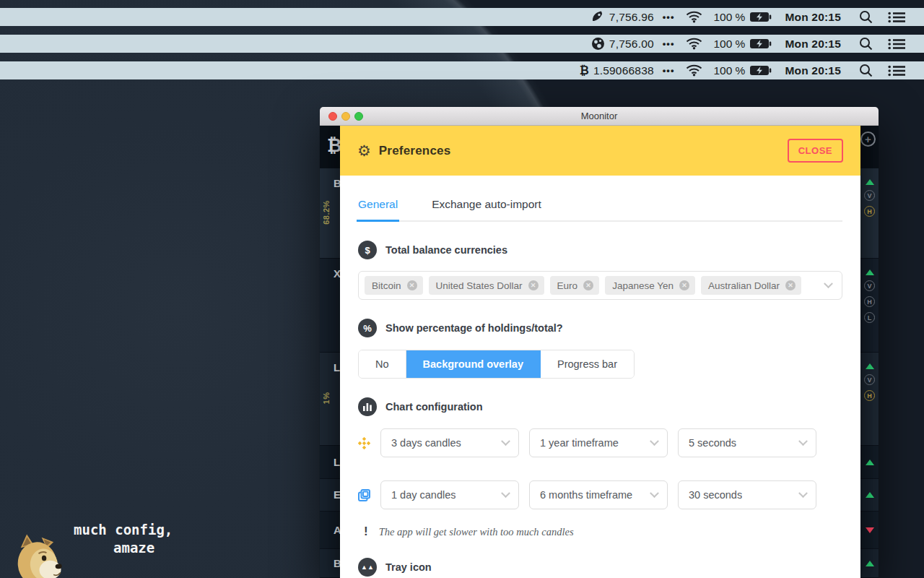  I want to click on currency-tag-label: Japanese Yen, so click(642, 286).